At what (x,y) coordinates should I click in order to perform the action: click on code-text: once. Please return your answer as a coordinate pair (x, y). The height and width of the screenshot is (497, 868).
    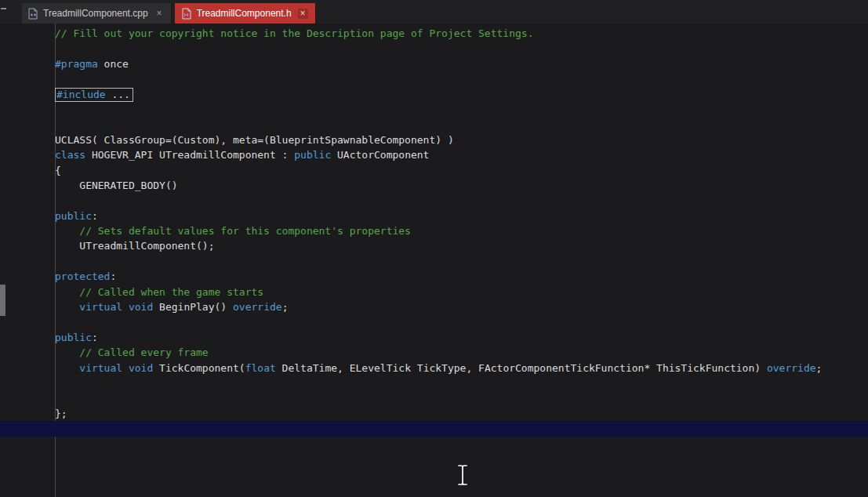
    Looking at the image, I should click on (113, 64).